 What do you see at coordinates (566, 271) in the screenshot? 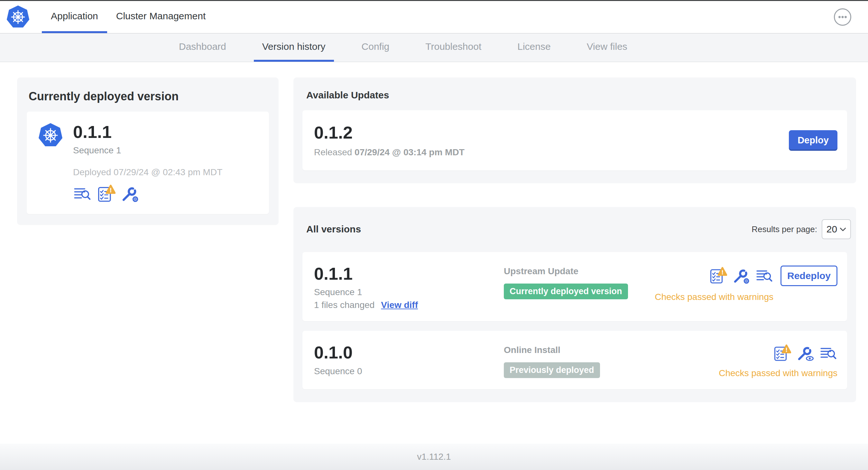
I see `version-source: Upstream Update` at bounding box center [566, 271].